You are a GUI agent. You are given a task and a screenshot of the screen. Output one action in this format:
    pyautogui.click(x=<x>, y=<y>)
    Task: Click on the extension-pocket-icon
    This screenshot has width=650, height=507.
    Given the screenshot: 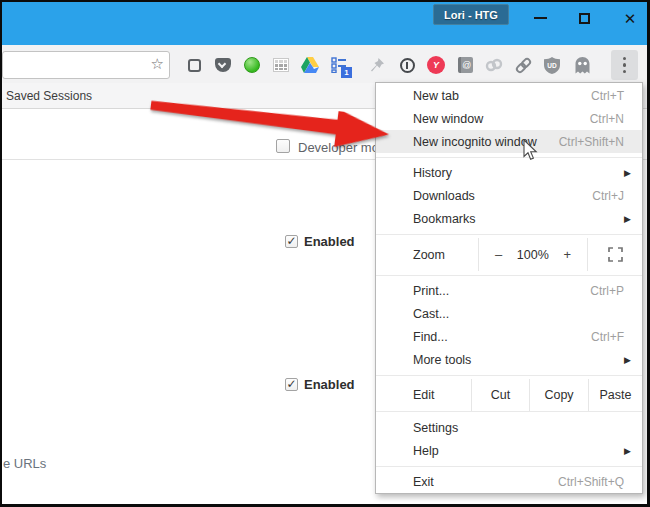 What is the action you would take?
    pyautogui.click(x=223, y=65)
    